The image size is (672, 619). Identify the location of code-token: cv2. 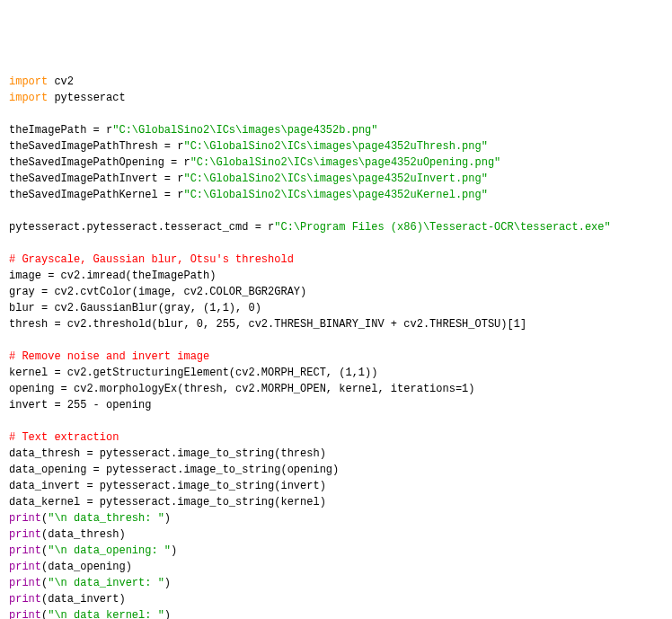
(61, 82).